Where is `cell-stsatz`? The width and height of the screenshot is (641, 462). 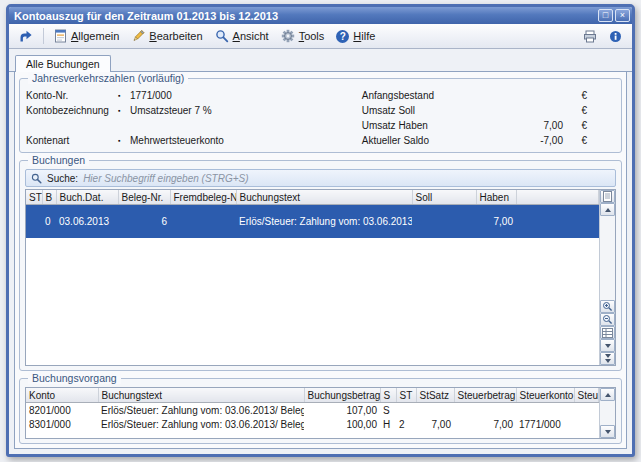 cell-stsatz is located at coordinates (435, 410).